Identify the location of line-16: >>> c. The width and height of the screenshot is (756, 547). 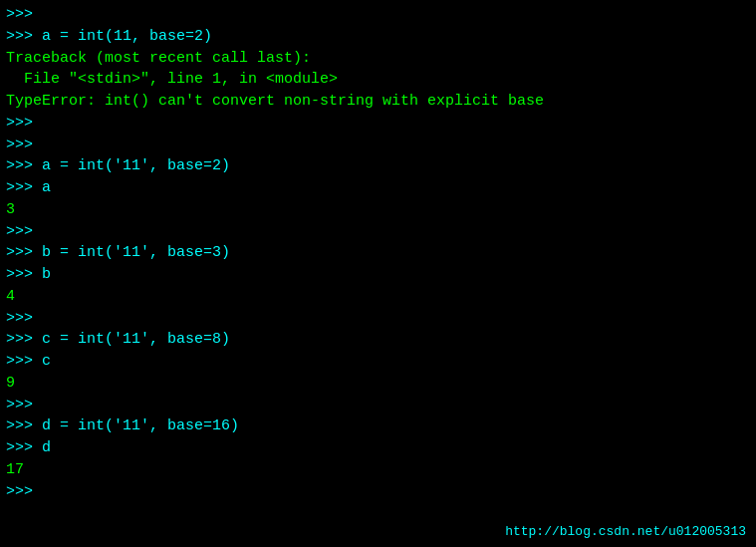
(378, 362).